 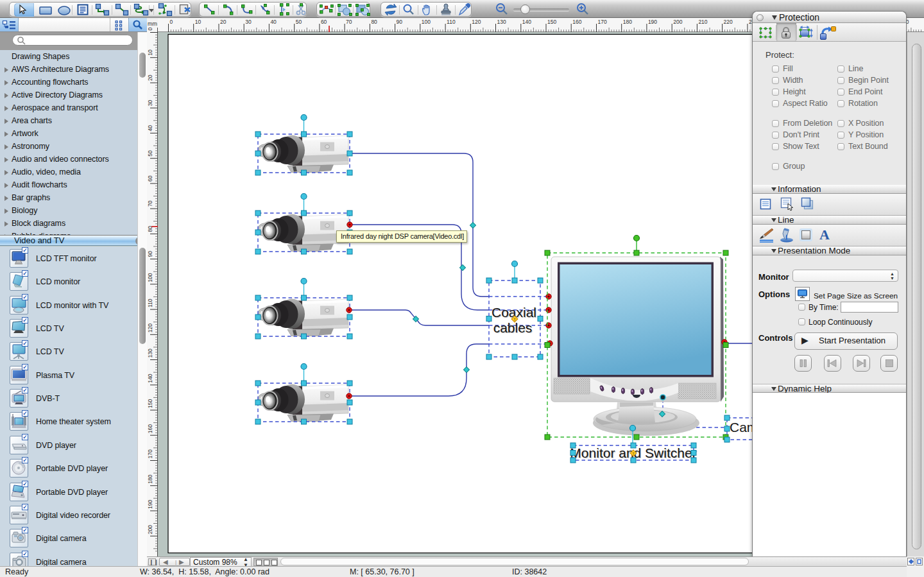 What do you see at coordinates (374, 22) in the screenshot?
I see `svg-text: 80` at bounding box center [374, 22].